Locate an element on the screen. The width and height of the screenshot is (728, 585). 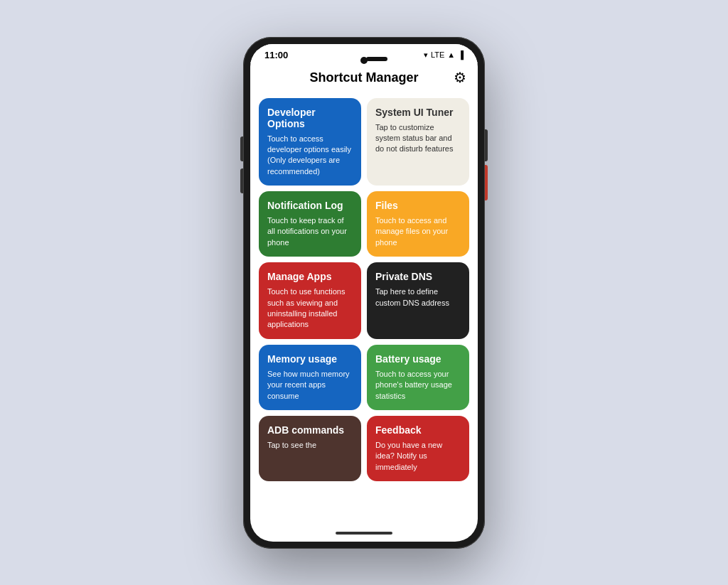
card-private-dns-desc: Tap here to define custom DNS address is located at coordinates (418, 297).